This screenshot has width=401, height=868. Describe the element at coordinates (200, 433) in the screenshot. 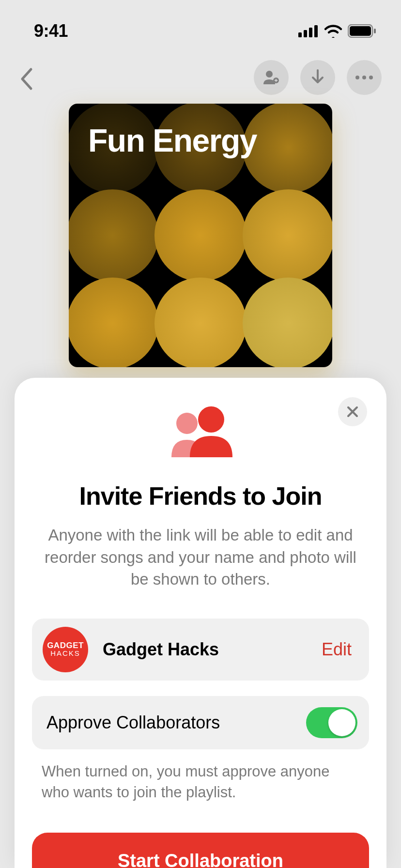

I see `people-icon` at that location.